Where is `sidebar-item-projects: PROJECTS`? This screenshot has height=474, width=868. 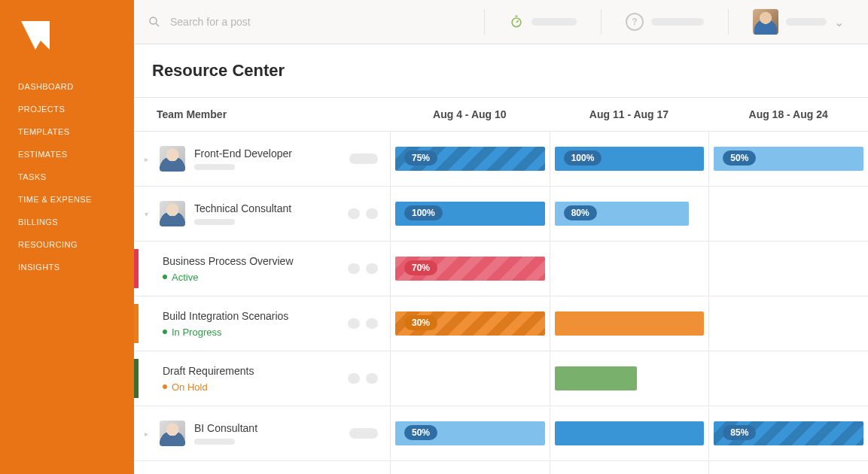 sidebar-item-projects: PROJECTS is located at coordinates (67, 109).